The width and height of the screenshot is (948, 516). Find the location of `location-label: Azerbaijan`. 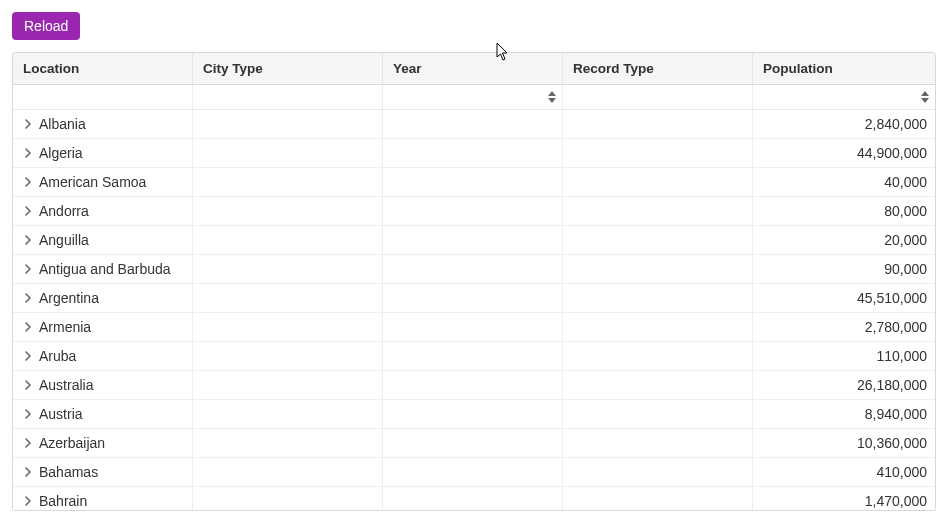

location-label: Azerbaijan is located at coordinates (72, 443).